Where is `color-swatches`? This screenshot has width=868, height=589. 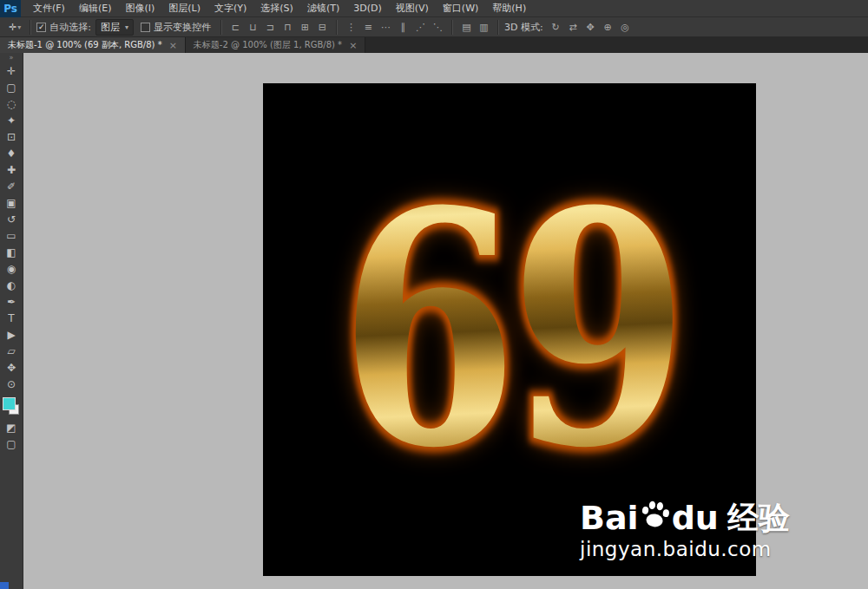 color-swatches is located at coordinates (12, 407).